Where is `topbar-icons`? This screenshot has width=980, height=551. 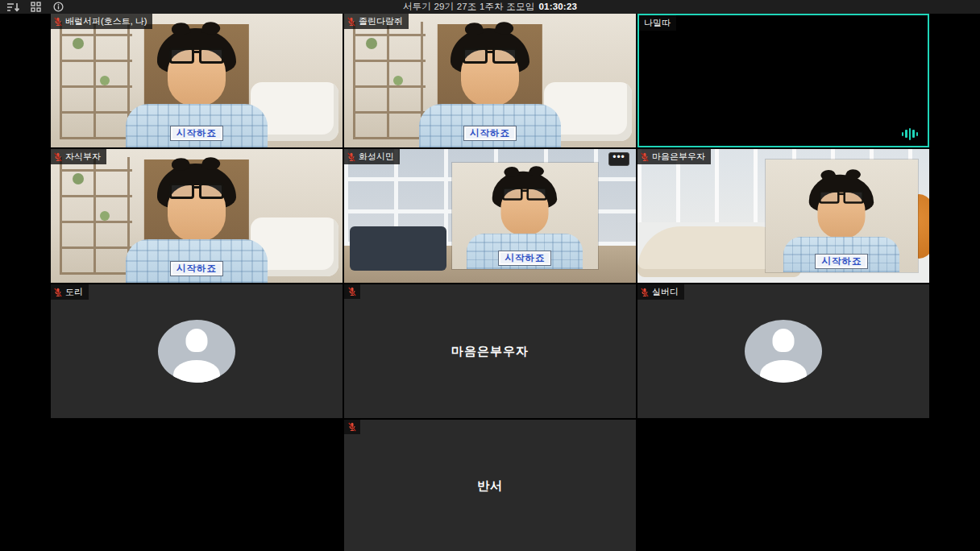
topbar-icons is located at coordinates (35, 6).